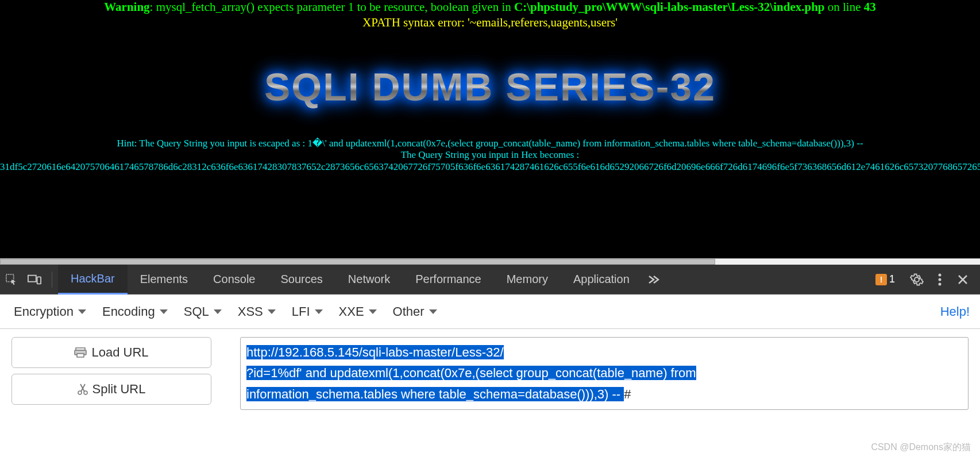 The image size is (980, 457). What do you see at coordinates (52, 280) in the screenshot?
I see `divider` at bounding box center [52, 280].